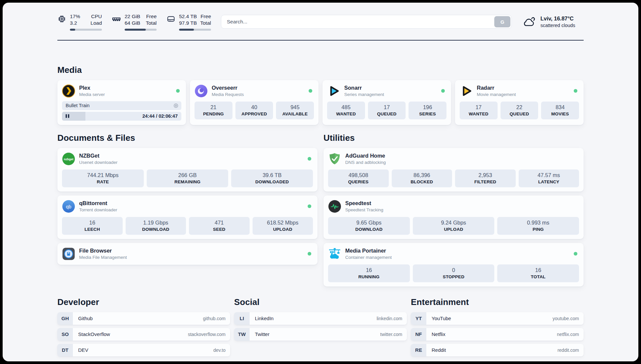 The width and height of the screenshot is (641, 364). What do you see at coordinates (523, 88) in the screenshot?
I see `service-title: Radarr` at bounding box center [523, 88].